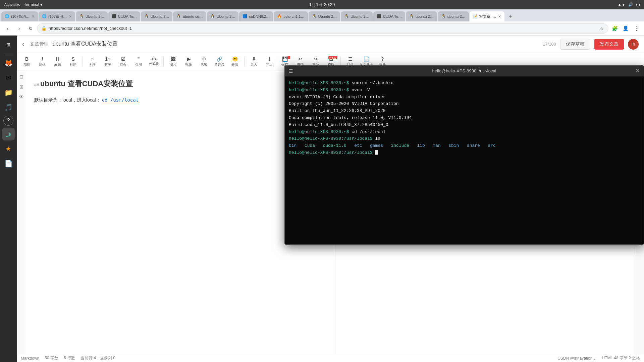  Describe the element at coordinates (8, 78) in the screenshot. I see `dock-mail: ✉` at that location.